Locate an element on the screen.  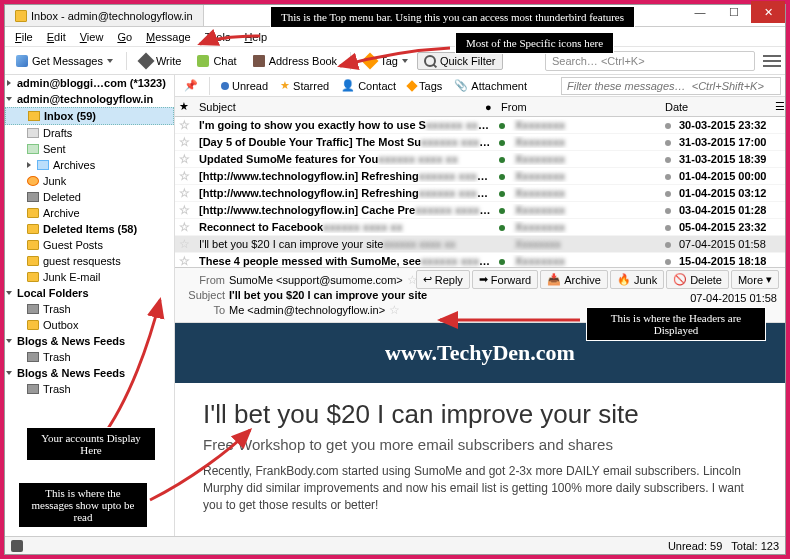
anno-headers: This is where the Headers are Displayed is located at coordinates (676, 324).